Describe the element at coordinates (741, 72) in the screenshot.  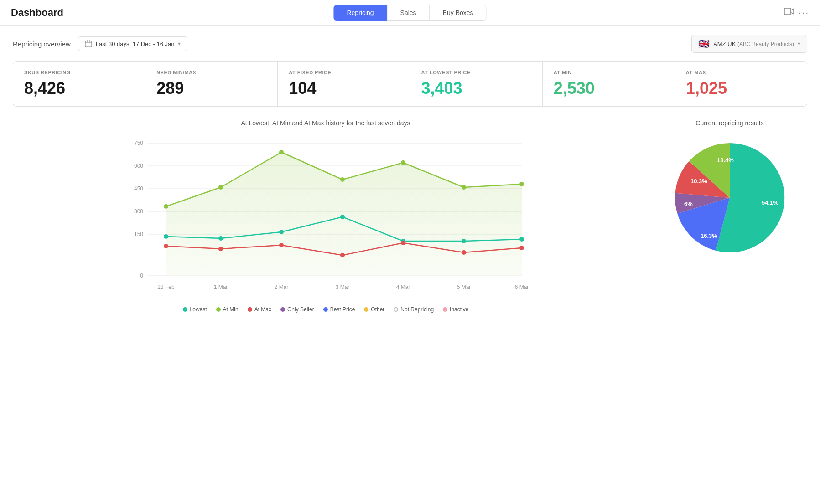
I see `stat-label-atmax: AT MAX` at that location.